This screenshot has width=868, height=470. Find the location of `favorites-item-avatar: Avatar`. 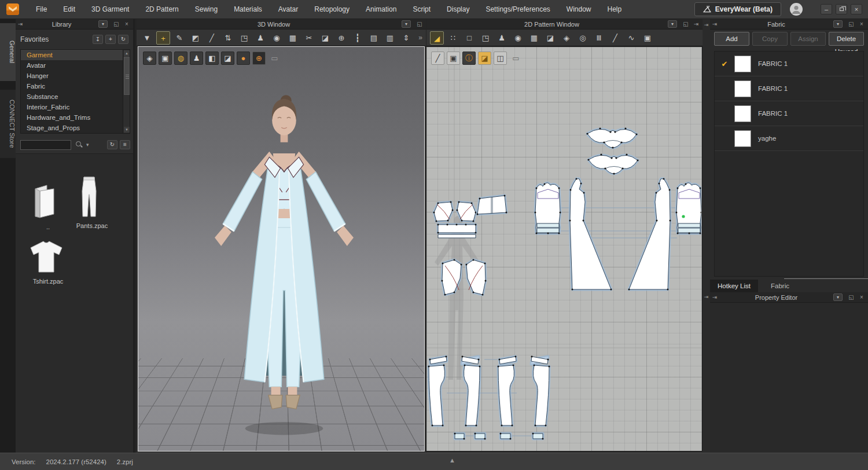

favorites-item-avatar: Avatar is located at coordinates (75, 65).